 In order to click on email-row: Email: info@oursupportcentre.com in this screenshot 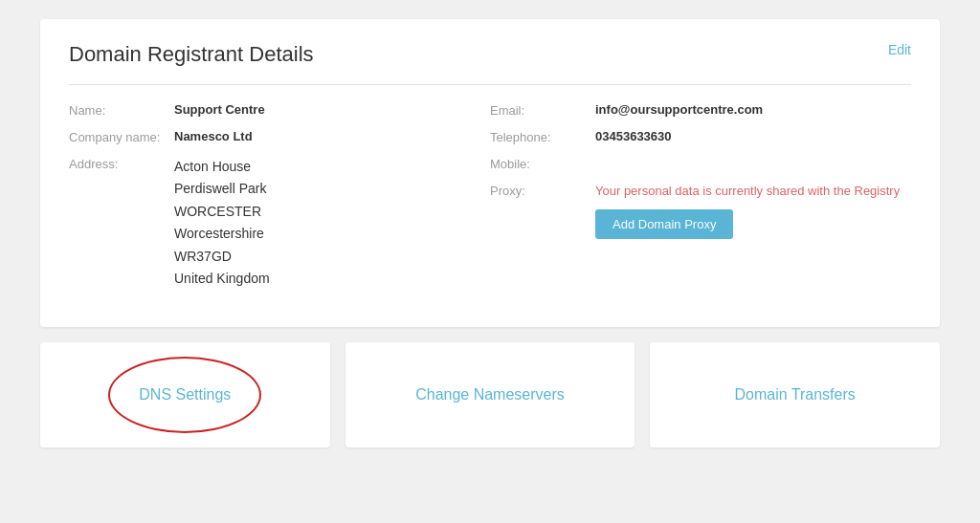, I will do `click(701, 110)`.